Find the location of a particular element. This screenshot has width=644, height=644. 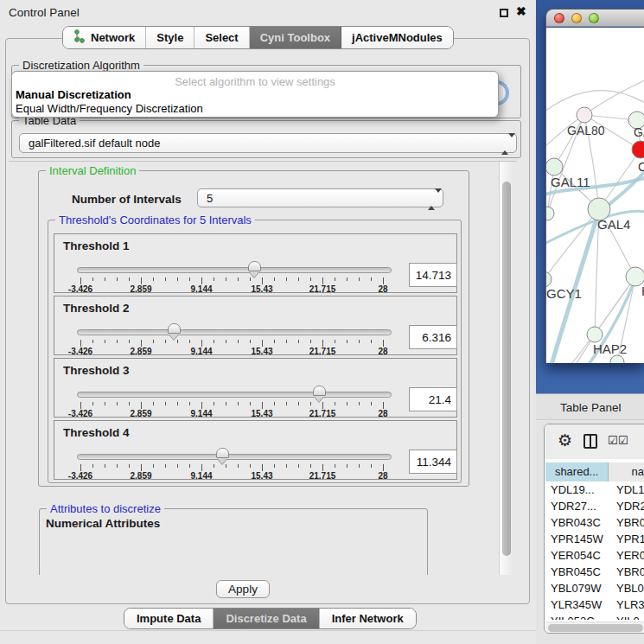

apply-button: Apply is located at coordinates (243, 590).